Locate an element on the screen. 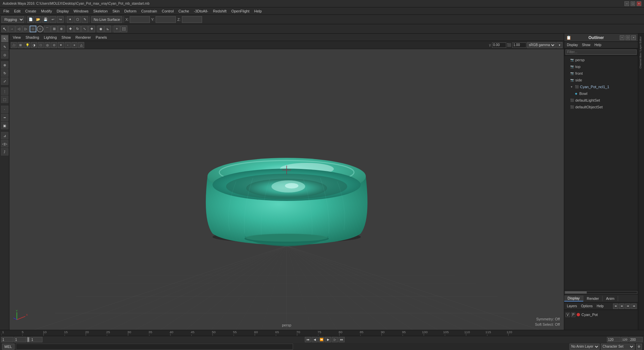 Image resolution: width=644 pixels, height=350 pixels. step-back-btn: ◀ is located at coordinates (315, 340).